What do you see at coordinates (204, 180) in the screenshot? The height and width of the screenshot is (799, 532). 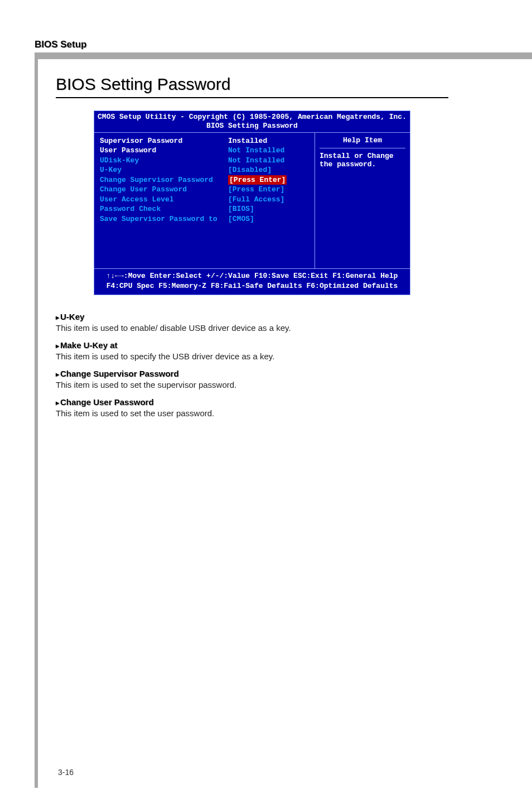 I see `bios-row: Change Supervisor Password[Press Enter]` at bounding box center [204, 180].